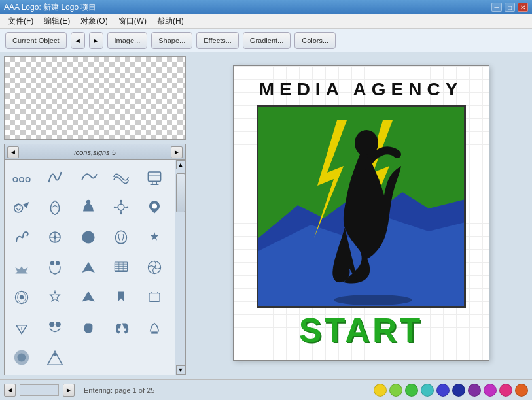 This screenshot has height=400, width=532. What do you see at coordinates (497, 7) in the screenshot?
I see `minimize-button: ─` at bounding box center [497, 7].